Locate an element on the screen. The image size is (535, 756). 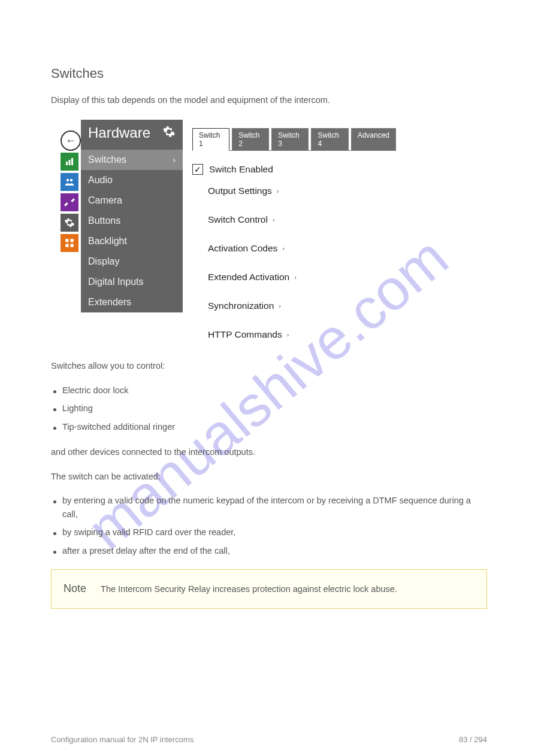
page-footer: Configuration manual for 2N IP intercoms… is located at coordinates (269, 740).